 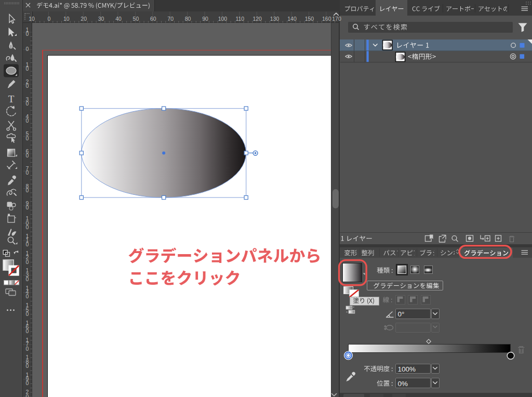 I want to click on svg-text: 0°, so click(x=401, y=314).